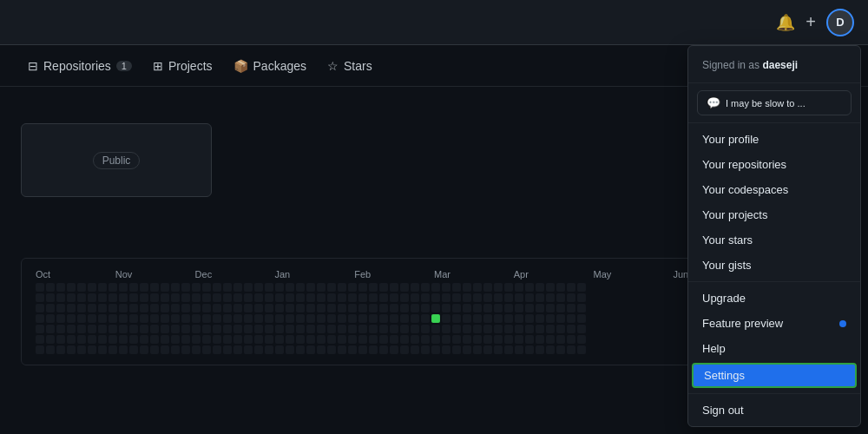  I want to click on dropdown-item-stars: Your stars, so click(774, 240).